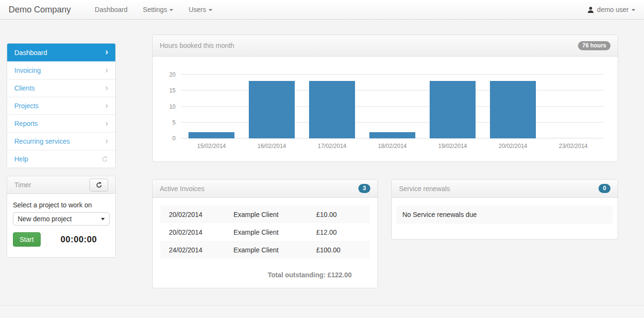  Describe the element at coordinates (605, 189) in the screenshot. I see `service-renewals-count-badge: 0` at that location.